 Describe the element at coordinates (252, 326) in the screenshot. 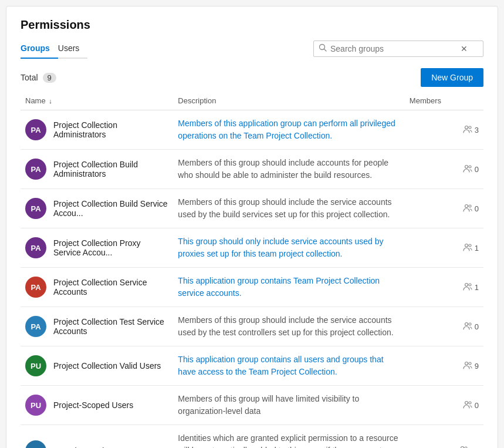

I see `table-row: PA Project Collection Test Service Accou…` at that location.